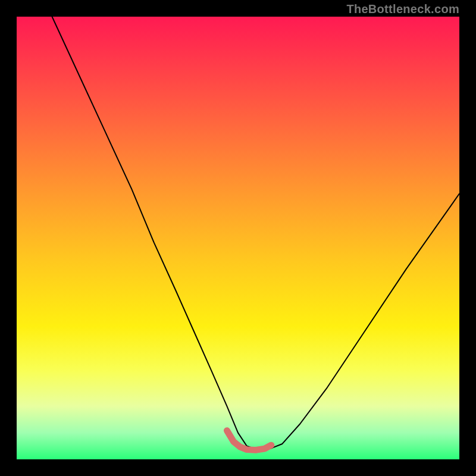 This screenshot has width=476, height=476. What do you see at coordinates (403, 10) in the screenshot?
I see `watermark-text: TheBottleneck.com` at bounding box center [403, 10].